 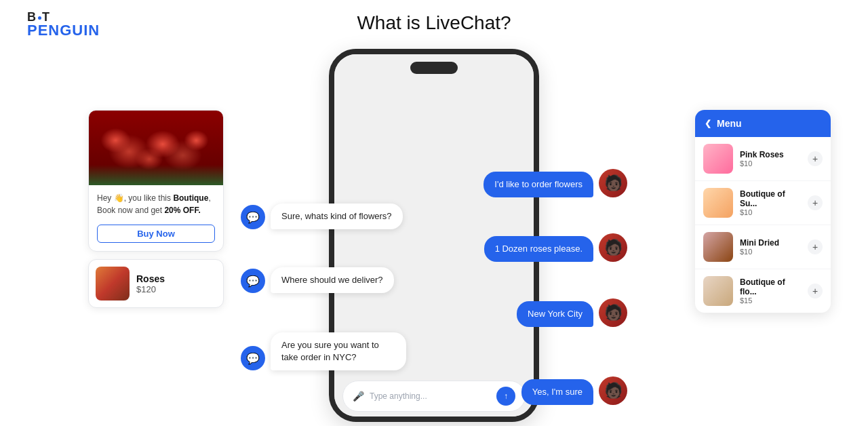 What do you see at coordinates (323, 351) in the screenshot?
I see `bot-bubble-3: 💬 Are you sure you want to take order in…` at bounding box center [323, 351].